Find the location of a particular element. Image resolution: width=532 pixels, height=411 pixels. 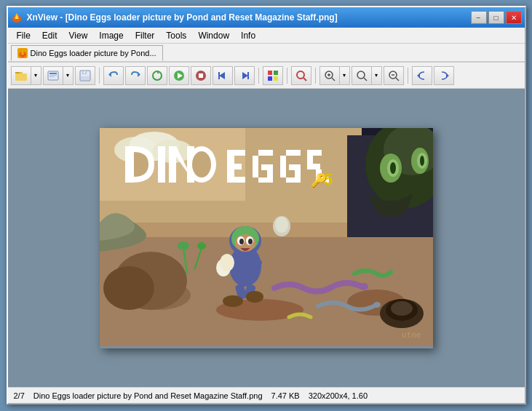

image-dimensions: 320x200x4, 1.60 is located at coordinates (338, 396).